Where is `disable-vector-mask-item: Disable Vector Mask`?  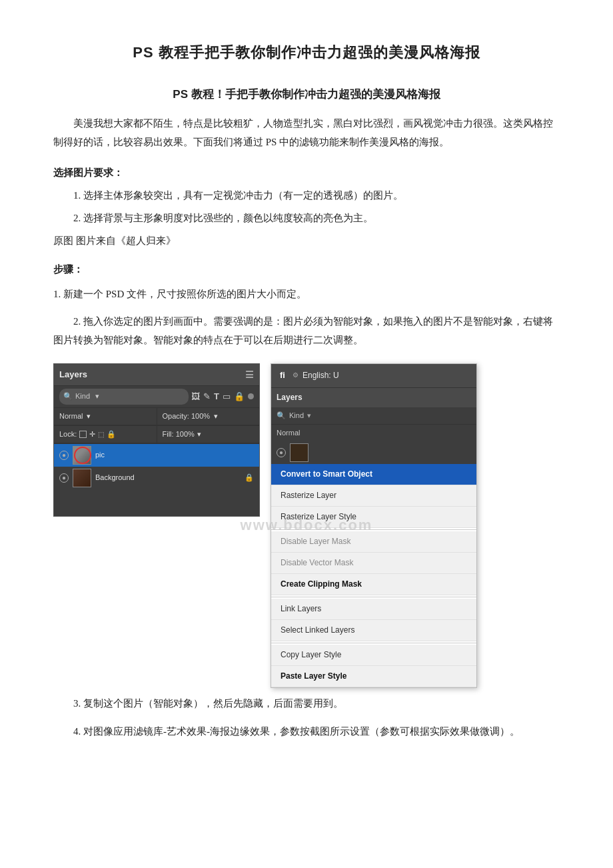
disable-vector-mask-item: Disable Vector Mask is located at coordinates (374, 563).